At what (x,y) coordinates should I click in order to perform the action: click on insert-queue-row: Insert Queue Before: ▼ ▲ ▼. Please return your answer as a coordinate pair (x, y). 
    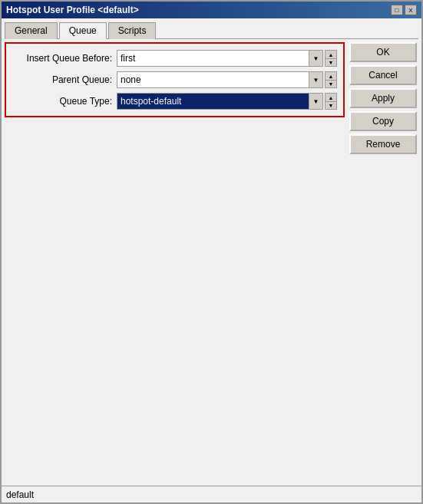
    Looking at the image, I should click on (175, 58).